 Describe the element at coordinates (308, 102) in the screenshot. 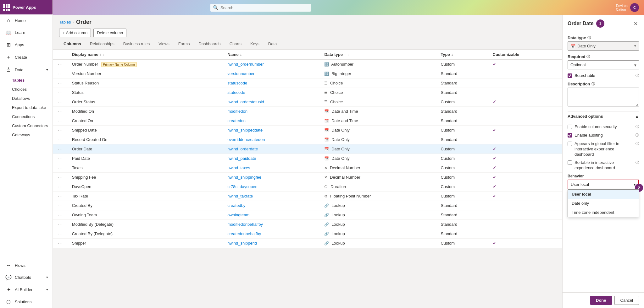

I see `table-row: ··· Order Status nwind_orderstatusid ☰ C…` at that location.